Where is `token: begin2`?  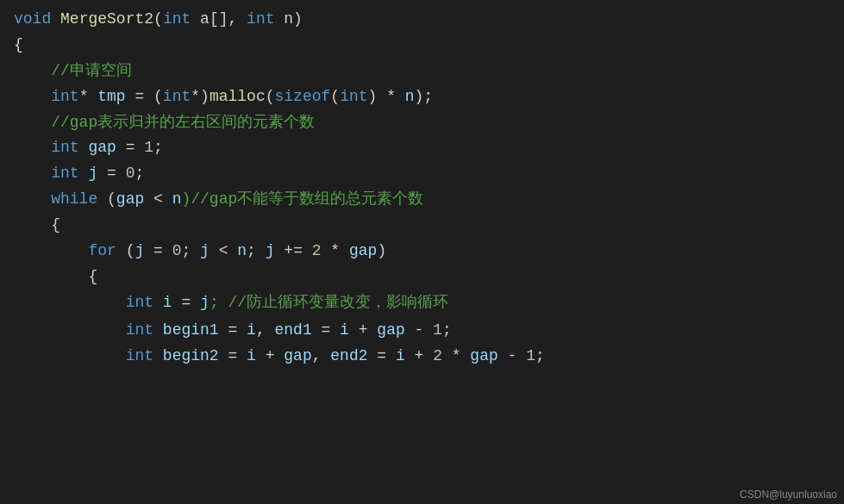
token: begin2 is located at coordinates (191, 356).